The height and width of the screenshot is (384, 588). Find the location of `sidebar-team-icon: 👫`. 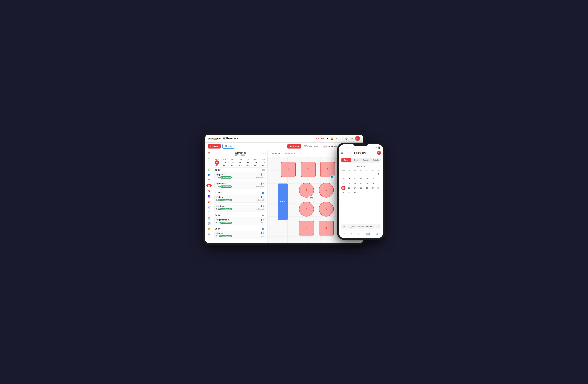

sidebar-team-icon: 👫 is located at coordinates (209, 196).